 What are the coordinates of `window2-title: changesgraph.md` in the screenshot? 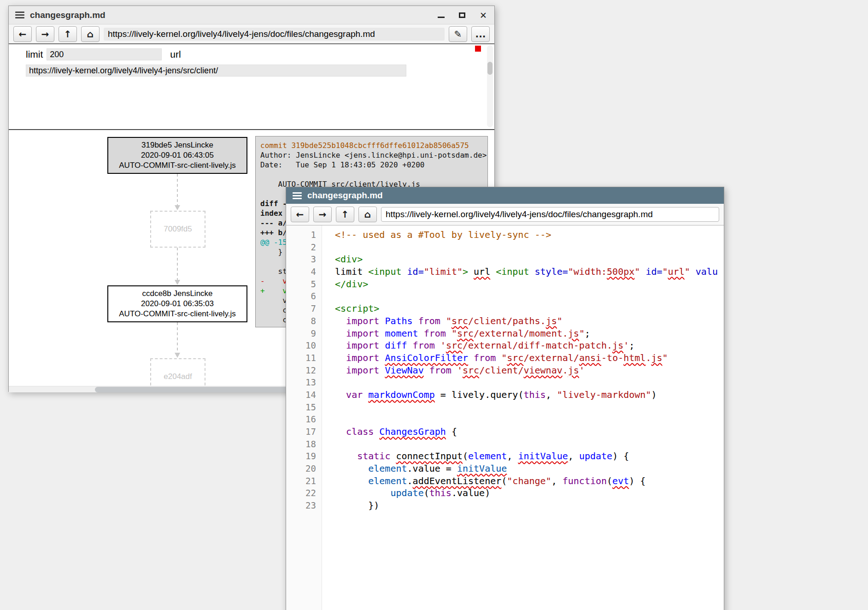 It's located at (345, 195).